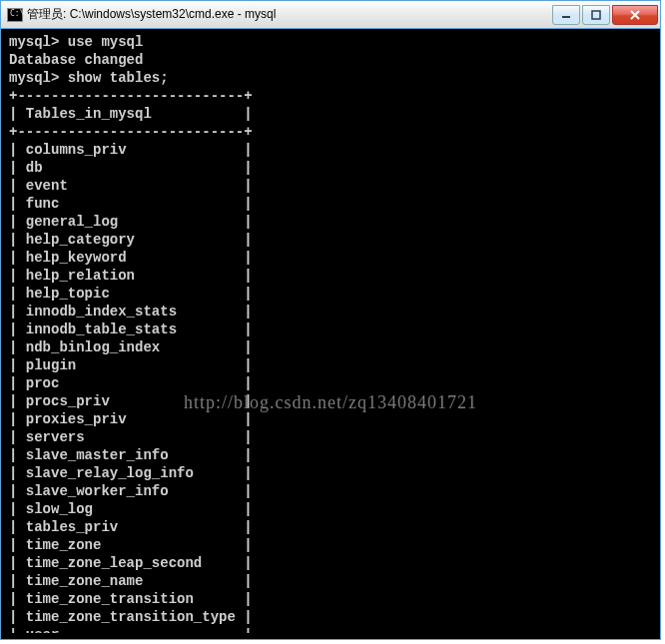 Image resolution: width=665 pixels, height=644 pixels. Describe the element at coordinates (604, 15) in the screenshot. I see `window-controls` at that location.